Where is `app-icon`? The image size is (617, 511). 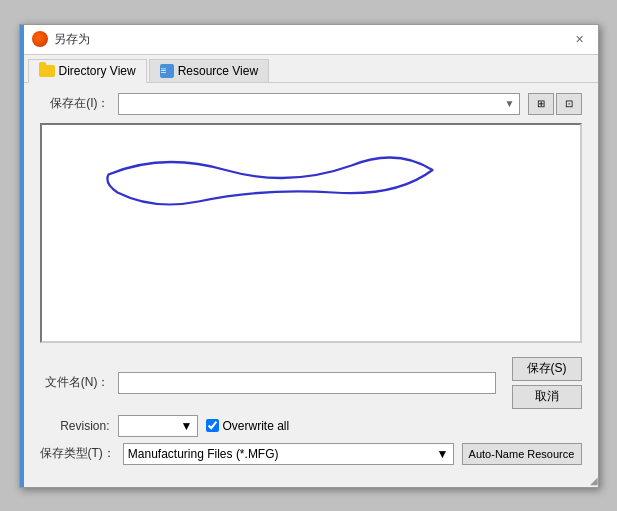
app-icon is located at coordinates (40, 39).